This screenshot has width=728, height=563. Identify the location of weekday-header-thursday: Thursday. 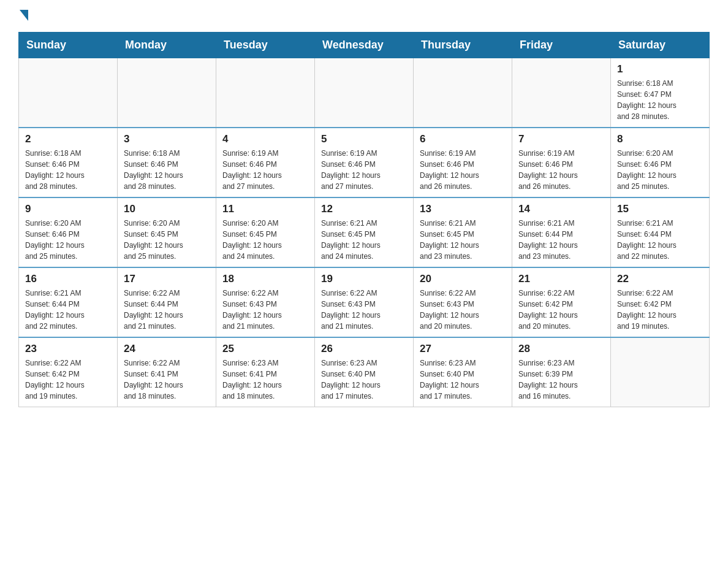
(463, 45).